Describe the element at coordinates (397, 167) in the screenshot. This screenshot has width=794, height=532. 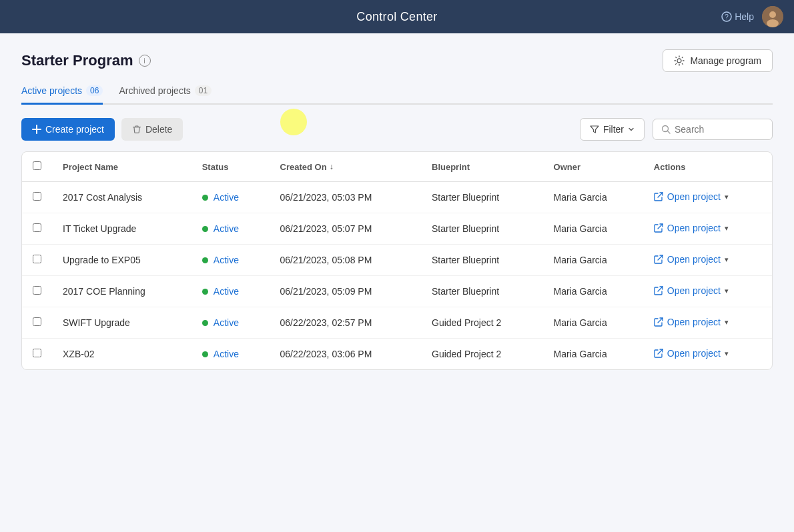
I see `table-header-row: Project Name Status Created On ↓ Bluepri…` at that location.